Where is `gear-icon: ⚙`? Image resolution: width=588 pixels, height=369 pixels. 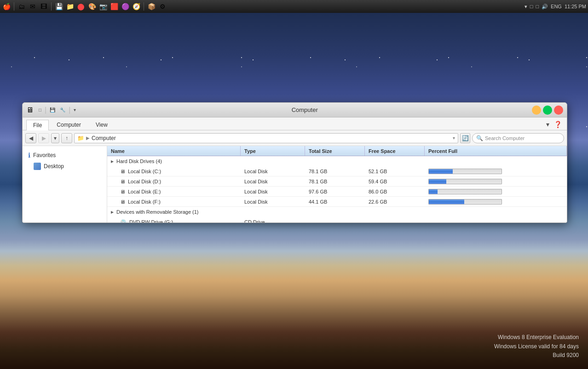 gear-icon: ⚙ is located at coordinates (162, 6).